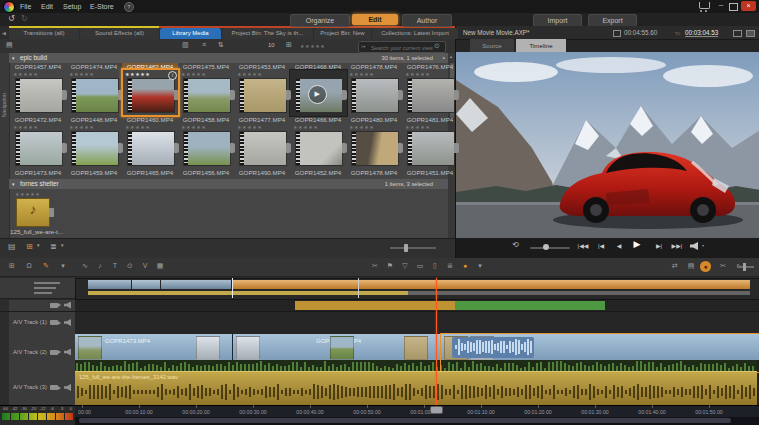  Describe the element at coordinates (5, 146) in the screenshot. I see `navigation-strip: Navigation` at that location.